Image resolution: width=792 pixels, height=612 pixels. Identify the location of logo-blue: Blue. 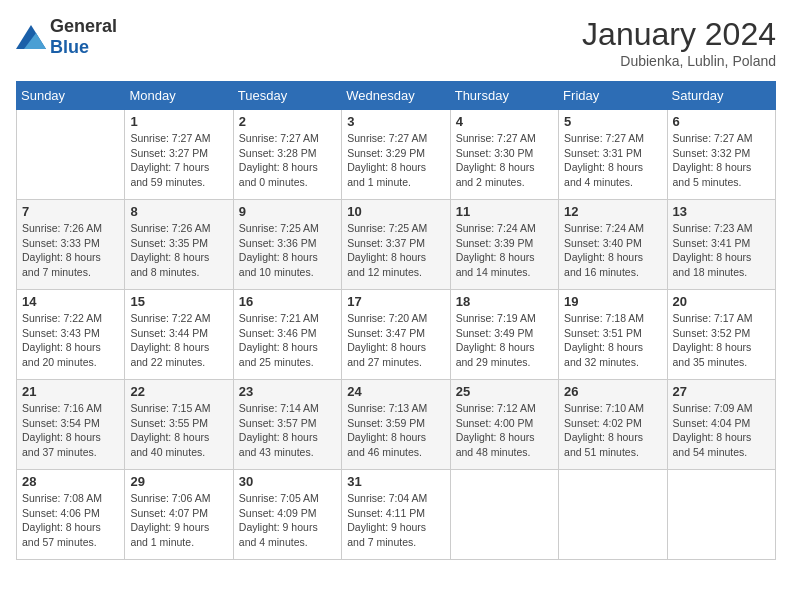
(70, 47).